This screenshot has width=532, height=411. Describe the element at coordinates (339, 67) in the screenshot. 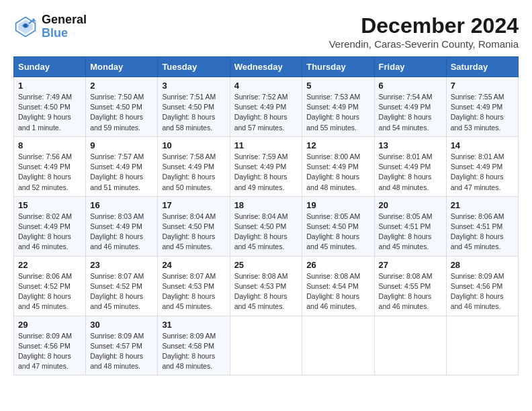

I see `header-thursday: Thursday` at that location.